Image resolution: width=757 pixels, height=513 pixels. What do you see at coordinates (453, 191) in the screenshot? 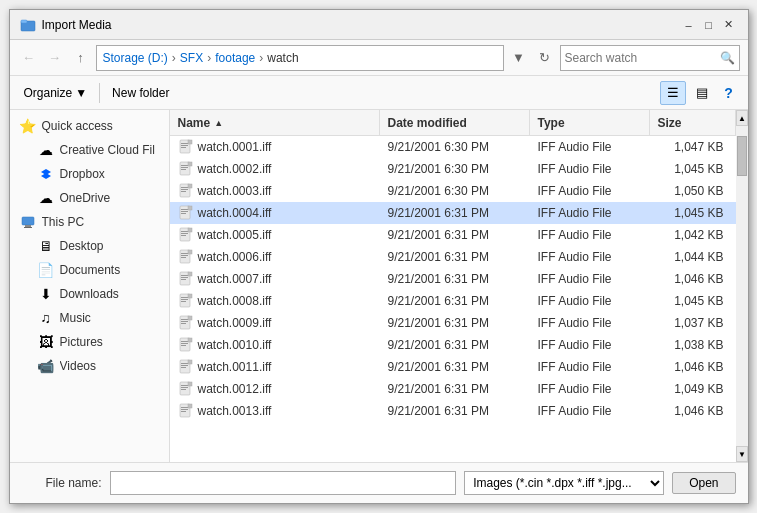
I see `table-row: watch.0003.iff 9/21/2001 6:30 PM IFF Aud…` at bounding box center [453, 191].